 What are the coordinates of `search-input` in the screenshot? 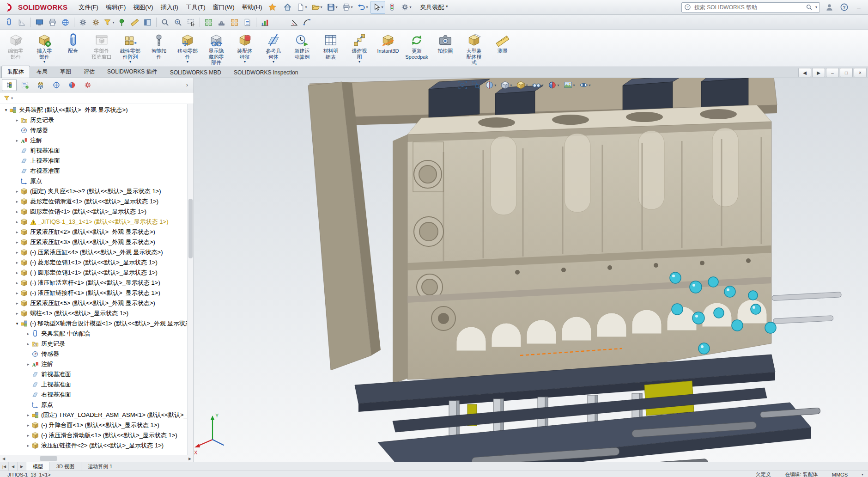 It's located at (748, 7).